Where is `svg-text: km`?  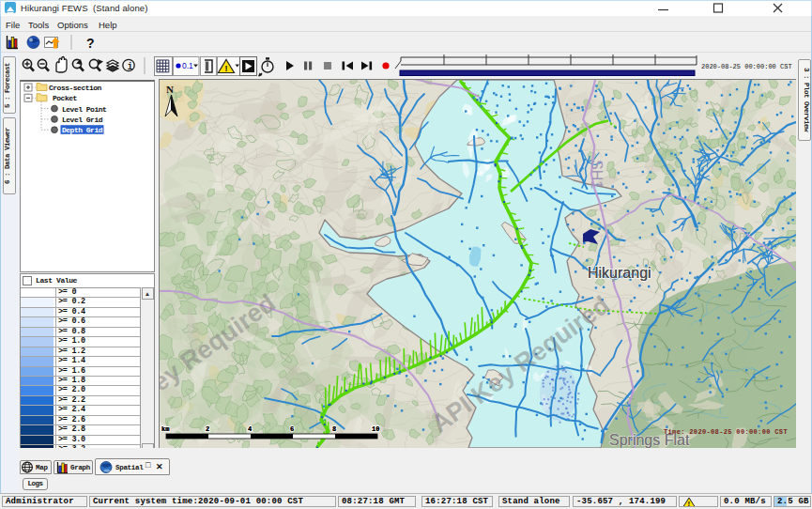
svg-text: km is located at coordinates (165, 429).